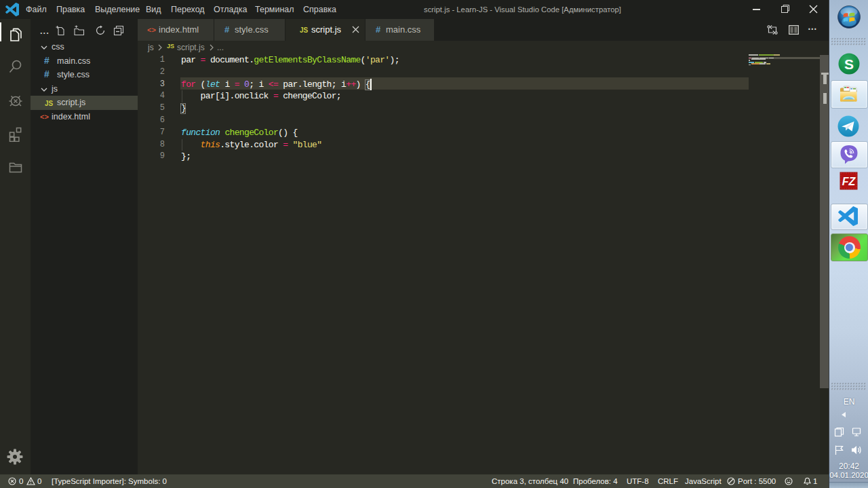 The width and height of the screenshot is (868, 488). What do you see at coordinates (849, 64) in the screenshot?
I see `svg-text: S` at bounding box center [849, 64].